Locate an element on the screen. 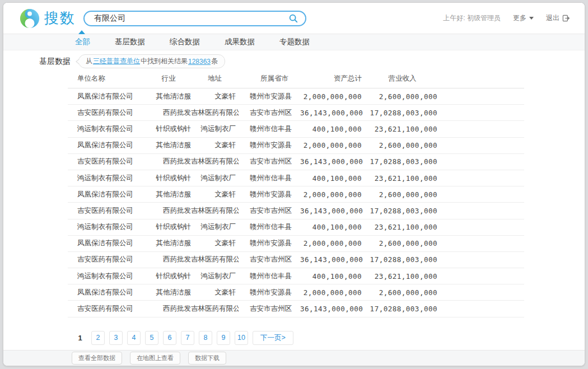 The width and height of the screenshot is (588, 369). footer-toolbar: 查看全部数据在地图上查看数据下载 is located at coordinates (294, 358).